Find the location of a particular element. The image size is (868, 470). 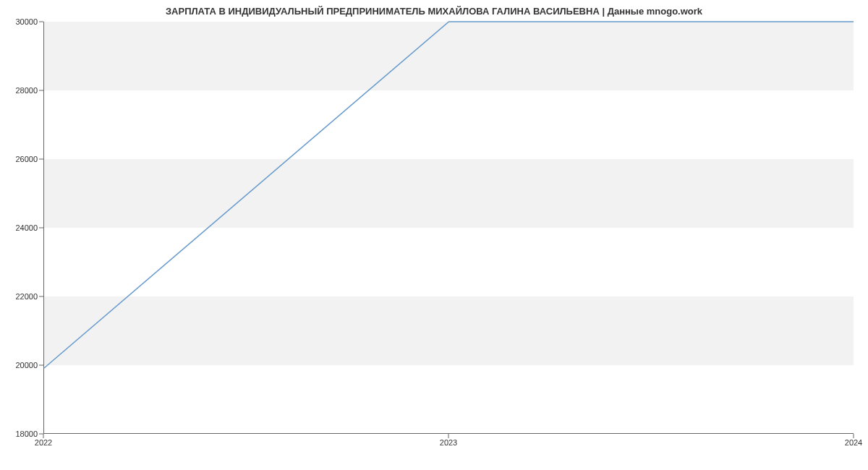

x-tick-label: 2022 is located at coordinates (43, 443).